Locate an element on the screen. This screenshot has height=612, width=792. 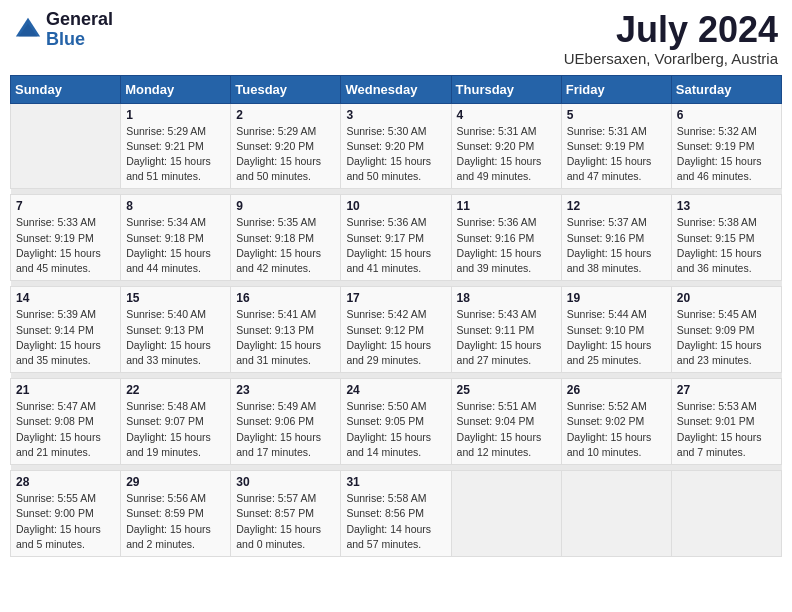
day-number: 23 is located at coordinates (286, 390).